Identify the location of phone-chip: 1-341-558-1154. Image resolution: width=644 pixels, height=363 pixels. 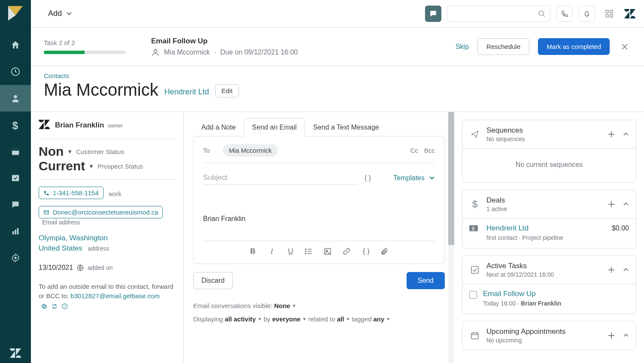
(71, 193).